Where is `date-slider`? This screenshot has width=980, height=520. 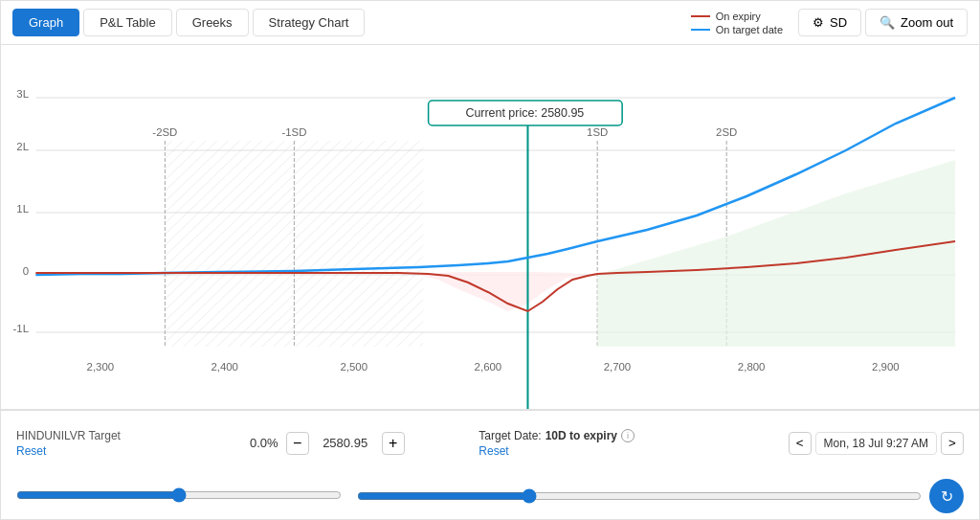 date-slider is located at coordinates (639, 496).